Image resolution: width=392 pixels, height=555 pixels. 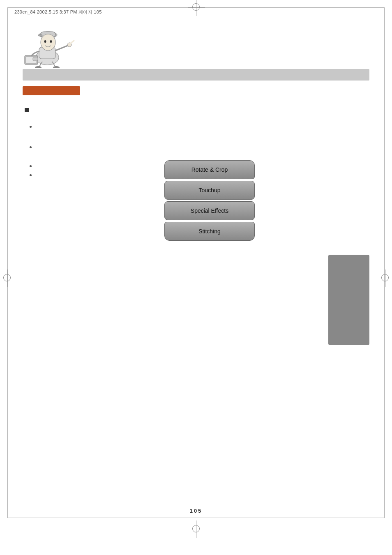 I want to click on page-border-left, so click(x=7, y=263).